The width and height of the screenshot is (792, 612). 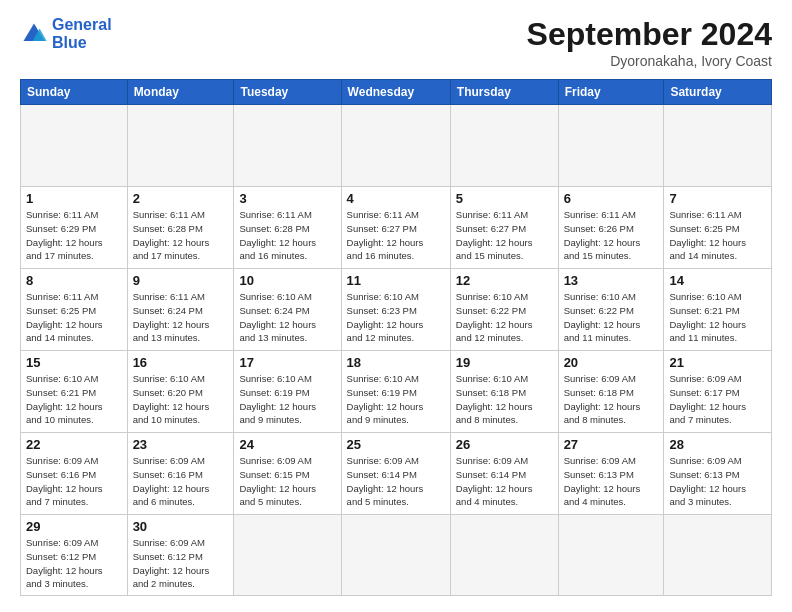 What do you see at coordinates (612, 444) in the screenshot?
I see `day-number: 27` at bounding box center [612, 444].